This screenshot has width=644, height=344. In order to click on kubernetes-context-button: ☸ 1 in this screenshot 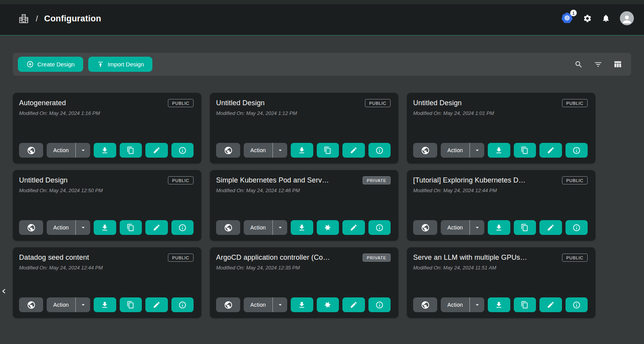, I will do `click(567, 18)`.